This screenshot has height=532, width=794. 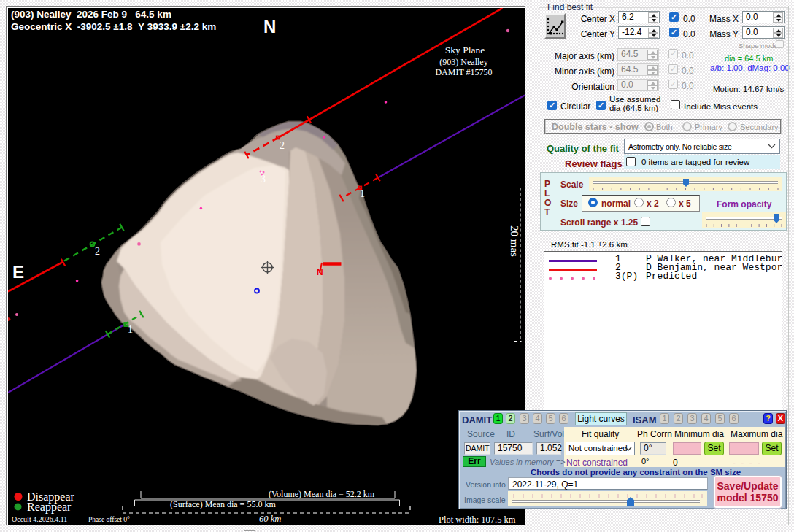 I want to click on svg-text: Phase offset 0°, so click(x=109, y=520).